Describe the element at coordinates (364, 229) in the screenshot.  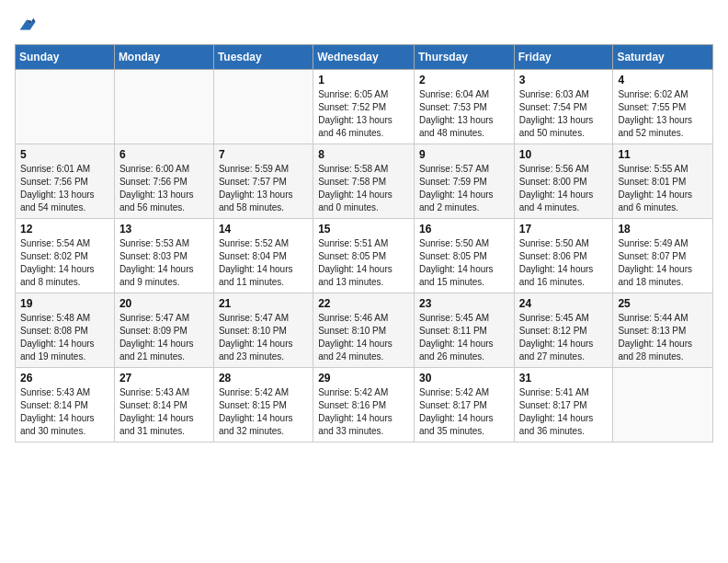
I see `day-number: 15` at that location.